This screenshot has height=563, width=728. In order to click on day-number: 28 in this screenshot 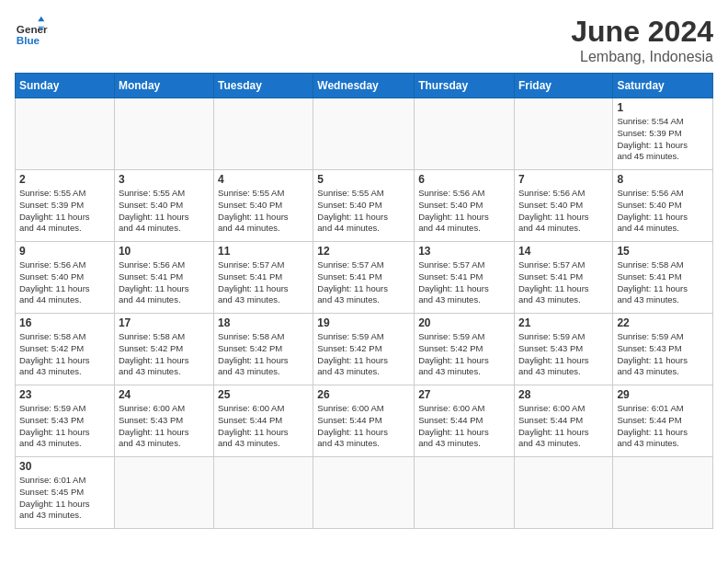, I will do `click(563, 395)`.